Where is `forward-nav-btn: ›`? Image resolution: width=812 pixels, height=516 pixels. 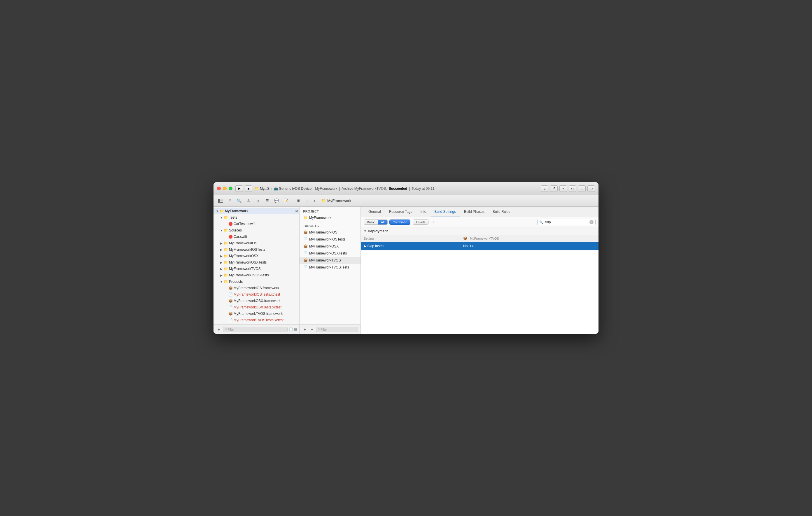
forward-nav-btn: › is located at coordinates (315, 201).